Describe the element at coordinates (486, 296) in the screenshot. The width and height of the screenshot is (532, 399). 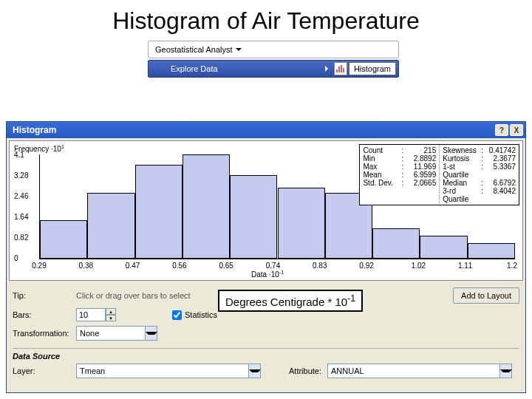
I see `add-to-layout-button: Add to Layout` at that location.